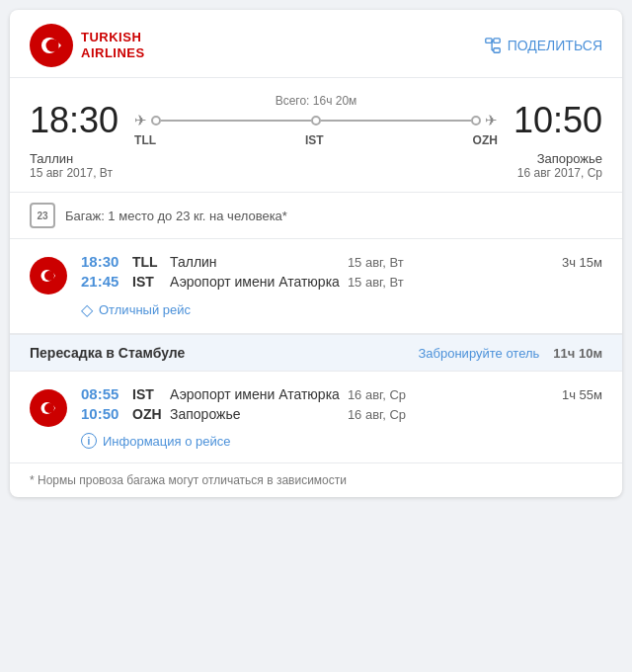  Describe the element at coordinates (71, 173) in the screenshot. I see `departure-date: 15 авг 2017, Вт` at that location.